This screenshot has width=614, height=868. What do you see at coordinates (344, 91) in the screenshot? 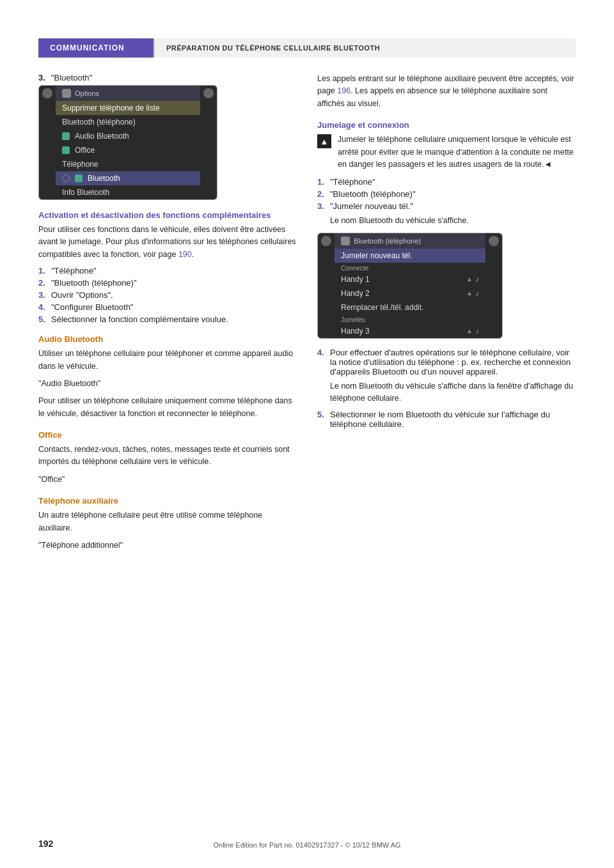
I see `link-196: 196` at bounding box center [344, 91].